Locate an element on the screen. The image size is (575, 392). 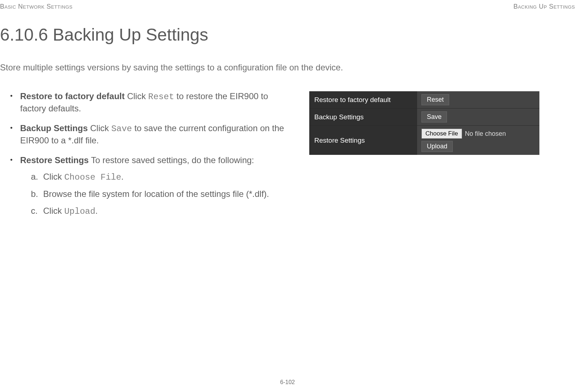
bullet-backup-before: Click is located at coordinates (99, 128).